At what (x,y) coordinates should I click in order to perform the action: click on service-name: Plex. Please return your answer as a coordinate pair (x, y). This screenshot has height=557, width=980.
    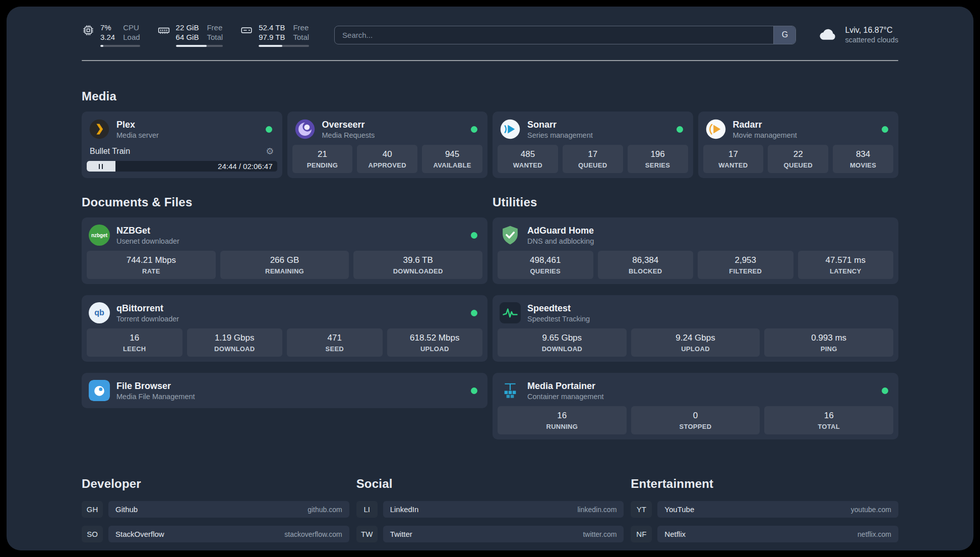
    Looking at the image, I should click on (138, 125).